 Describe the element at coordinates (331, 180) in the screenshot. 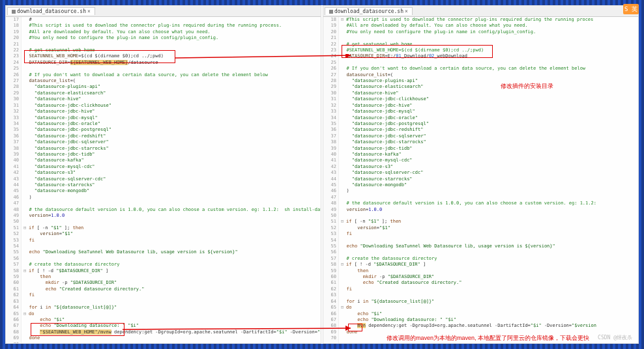

I see `right-gutter: 18 19 20 21 22 23 24 25 26 27 28 29 30 3…` at that location.